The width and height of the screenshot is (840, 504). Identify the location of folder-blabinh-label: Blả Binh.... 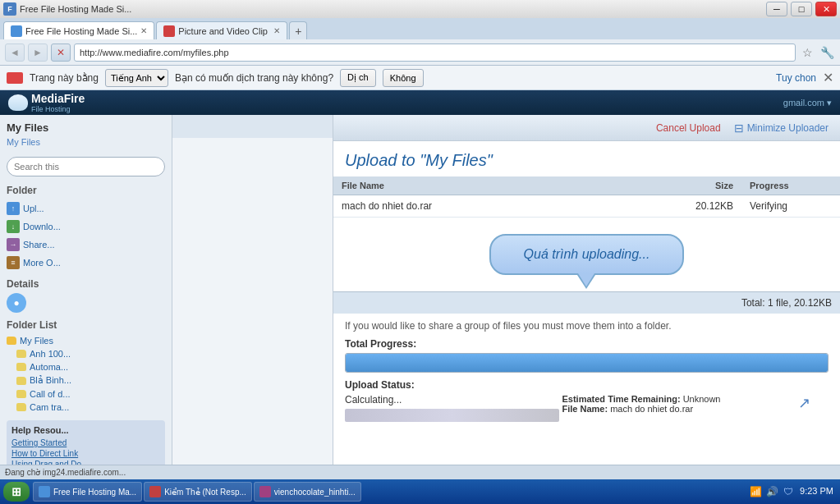
(51, 381).